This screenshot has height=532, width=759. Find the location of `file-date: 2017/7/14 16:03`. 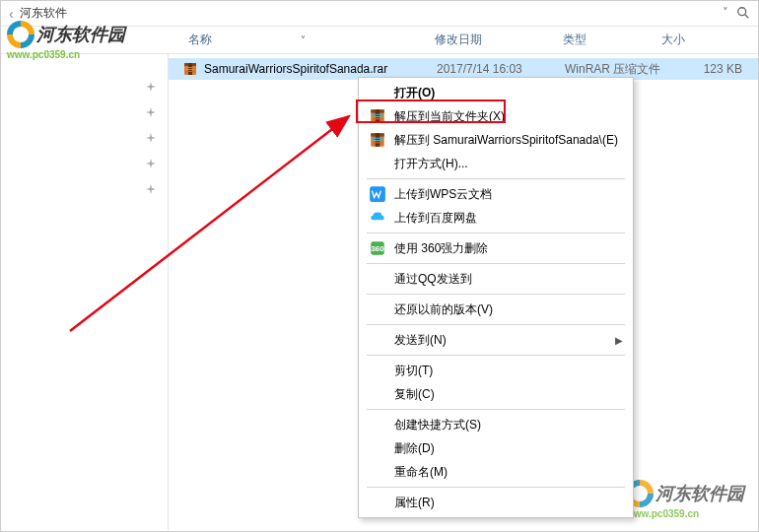

file-date: 2017/7/14 16:03 is located at coordinates (501, 69).